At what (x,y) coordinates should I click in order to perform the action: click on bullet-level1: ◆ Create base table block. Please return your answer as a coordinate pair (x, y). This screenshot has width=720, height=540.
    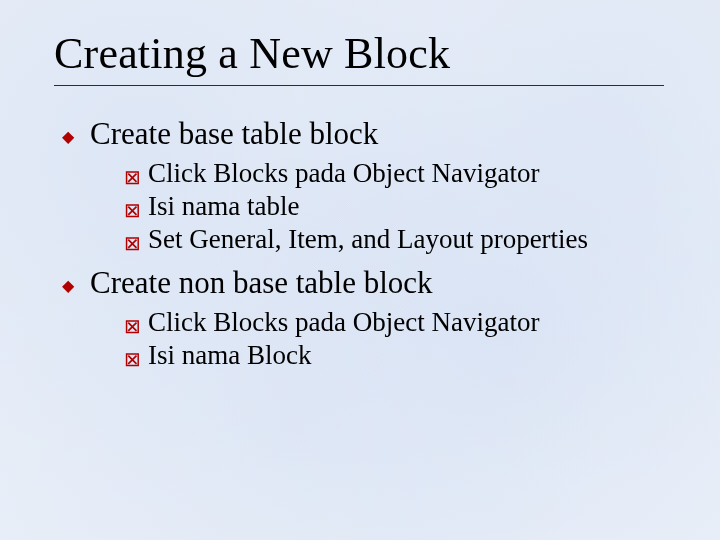
    Looking at the image, I should click on (364, 134).